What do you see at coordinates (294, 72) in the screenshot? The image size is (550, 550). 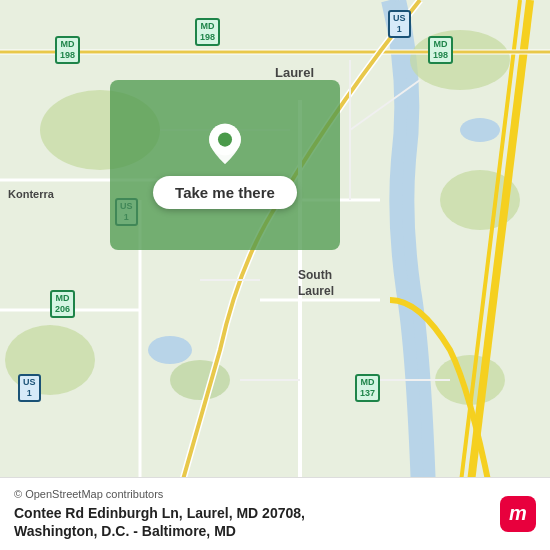 I see `label-laurel: Laurel` at bounding box center [294, 72].